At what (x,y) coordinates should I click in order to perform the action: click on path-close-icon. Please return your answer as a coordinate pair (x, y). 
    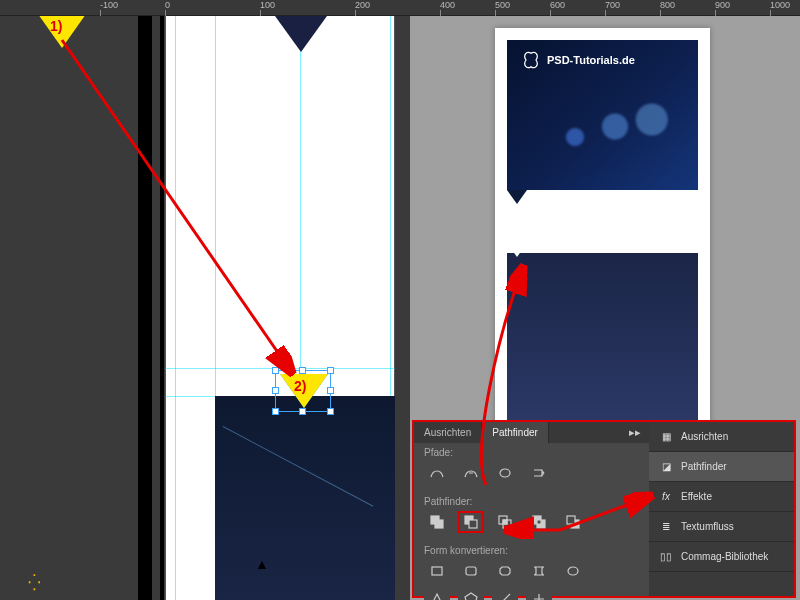
    Looking at the image, I should click on (505, 473).